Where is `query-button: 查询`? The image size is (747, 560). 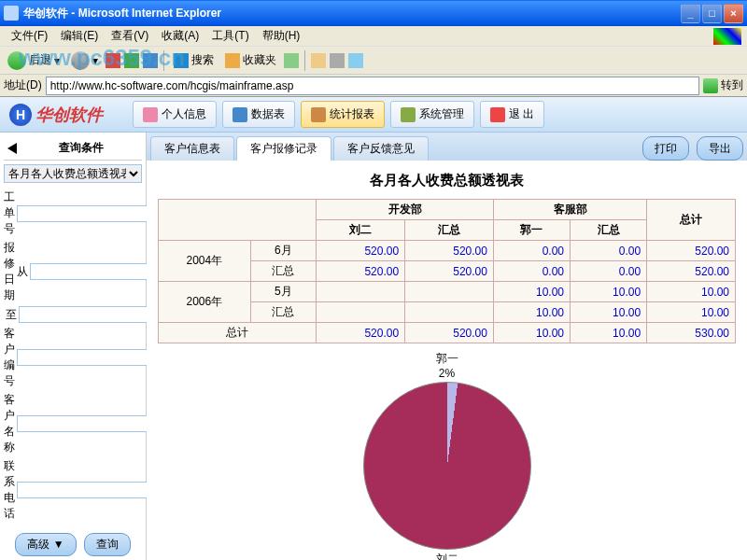
query-button: 查询 is located at coordinates (107, 545).